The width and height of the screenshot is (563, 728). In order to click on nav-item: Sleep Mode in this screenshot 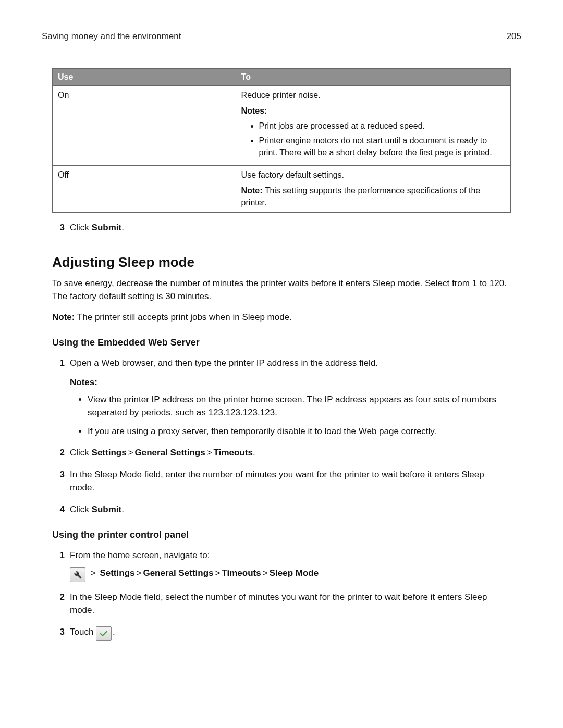, I will do `click(294, 573)`.